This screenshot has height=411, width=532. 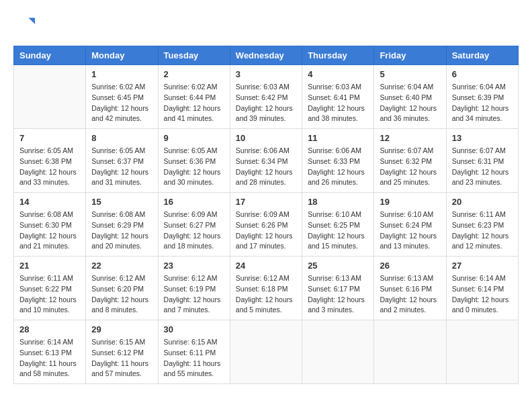 I want to click on calendar-cell: 19Sunrise: 6:10 AM Sunset: 6:24 PM Dayli…, so click(x=410, y=224).